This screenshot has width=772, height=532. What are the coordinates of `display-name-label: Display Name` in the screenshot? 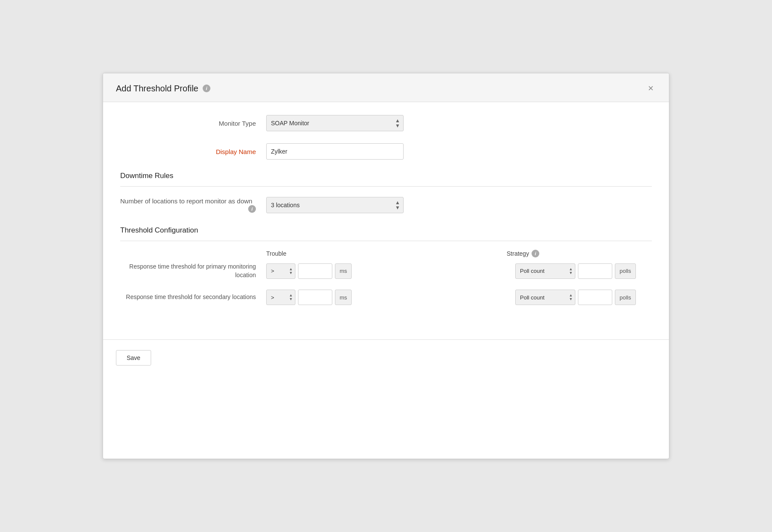 It's located at (193, 152).